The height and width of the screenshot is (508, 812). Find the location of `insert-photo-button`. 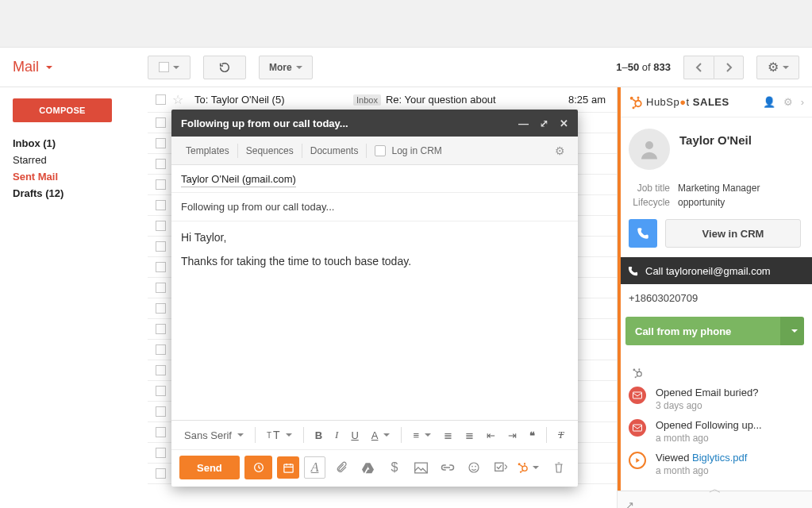

insert-photo-button is located at coordinates (421, 468).